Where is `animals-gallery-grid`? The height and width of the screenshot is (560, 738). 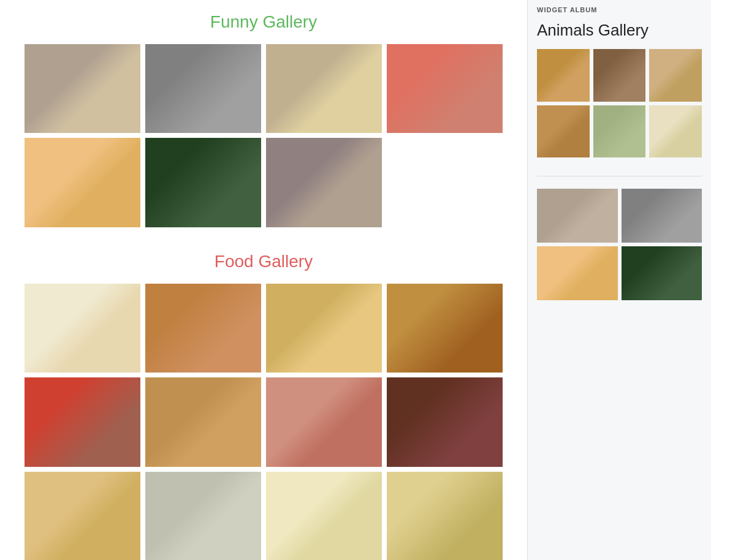
animals-gallery-grid is located at coordinates (619, 103).